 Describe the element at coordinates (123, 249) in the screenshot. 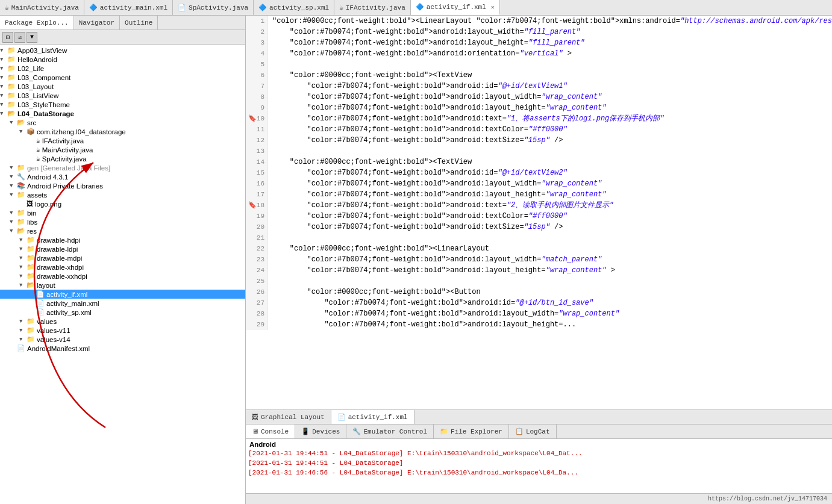

I see `tree-item: ▼📁drawable-ldpi` at that location.